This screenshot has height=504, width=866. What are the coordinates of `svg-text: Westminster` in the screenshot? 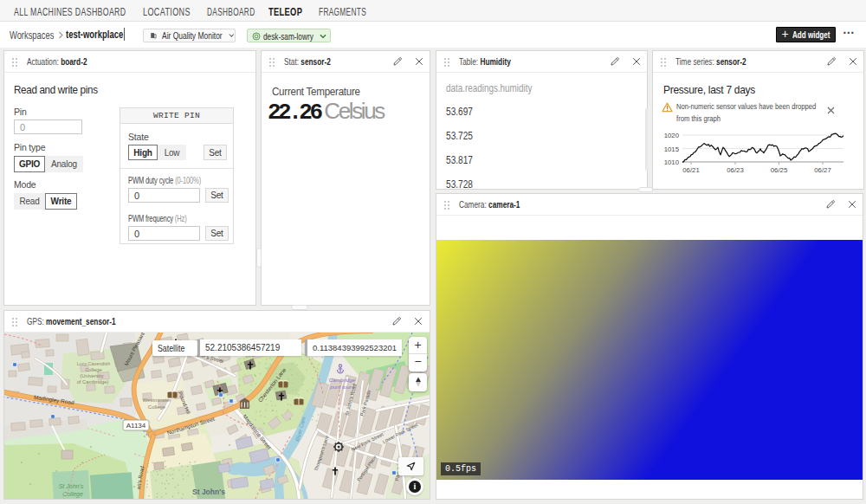 It's located at (156, 400).